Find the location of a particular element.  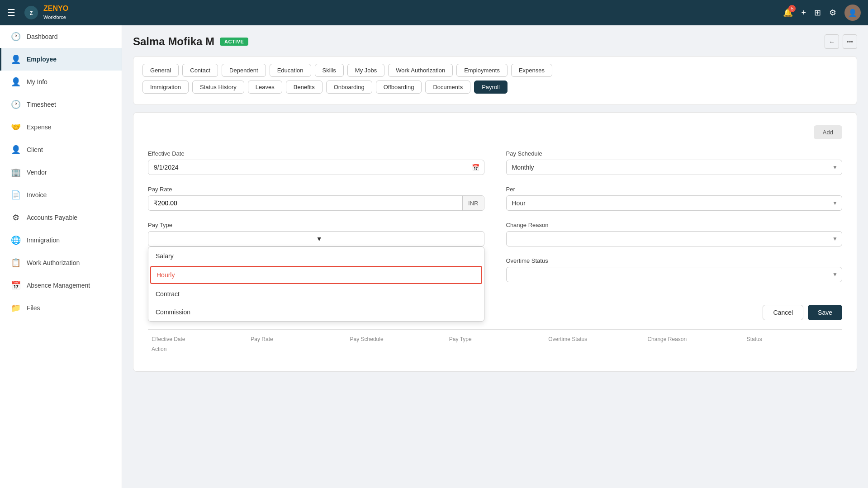

avatar: 👤 is located at coordinates (853, 13).